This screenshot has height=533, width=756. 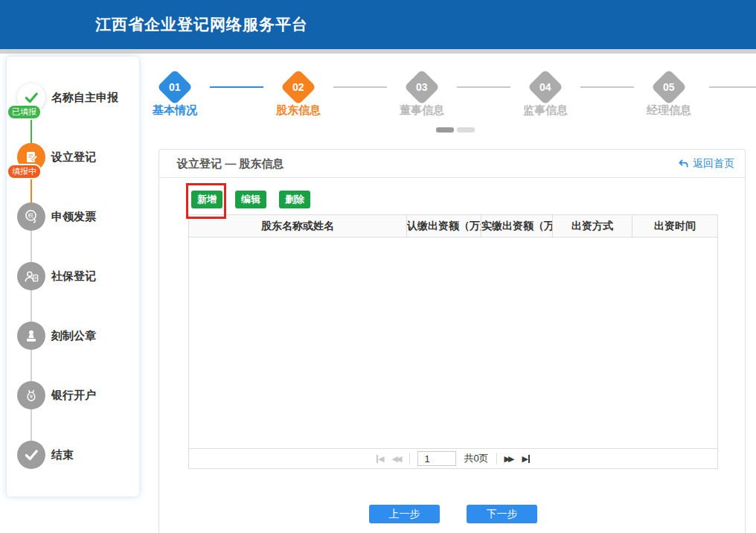 What do you see at coordinates (466, 130) in the screenshot?
I see `stepper-page-dash` at bounding box center [466, 130].